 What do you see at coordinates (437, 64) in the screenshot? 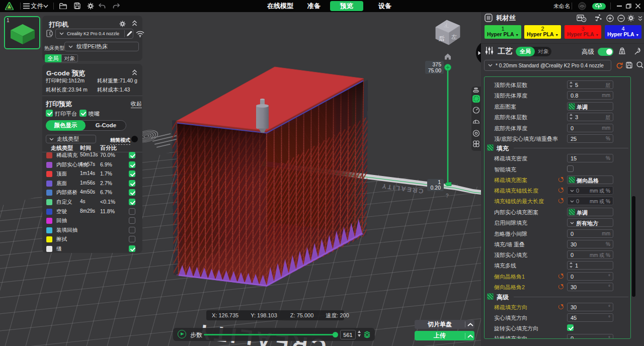
I see `svg-text: 375` at bounding box center [437, 64].